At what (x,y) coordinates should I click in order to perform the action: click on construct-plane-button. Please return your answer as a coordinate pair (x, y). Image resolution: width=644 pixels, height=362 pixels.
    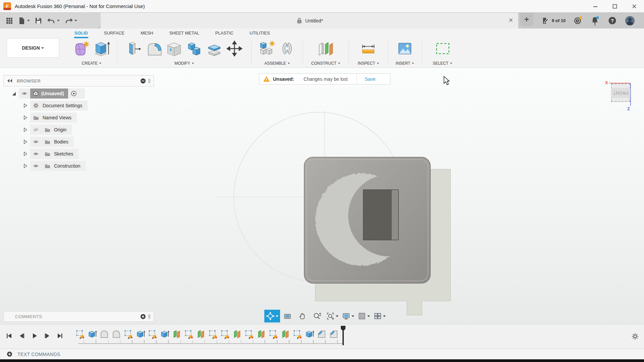
    Looking at the image, I should click on (326, 49).